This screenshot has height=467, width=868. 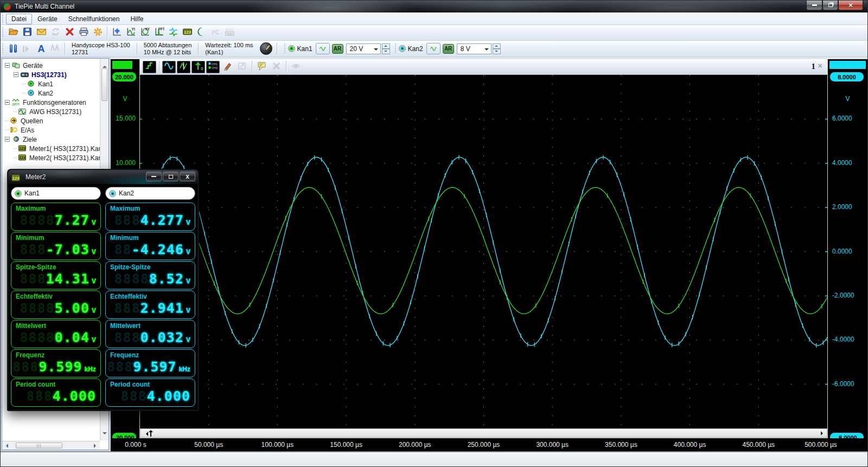 I want to click on tree-item-e-as: E/As, so click(x=51, y=130).